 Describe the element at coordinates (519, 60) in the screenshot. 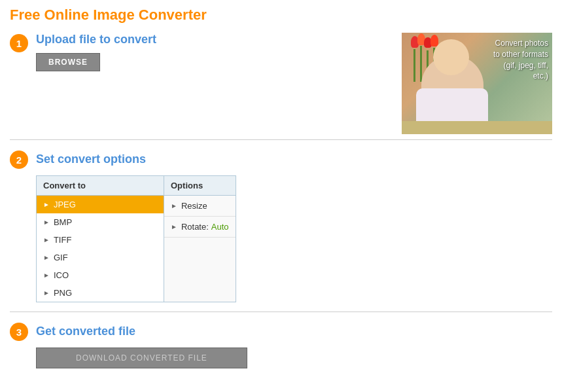

I see `banner-text: Convert photos to other formats (gif, jp…` at that location.